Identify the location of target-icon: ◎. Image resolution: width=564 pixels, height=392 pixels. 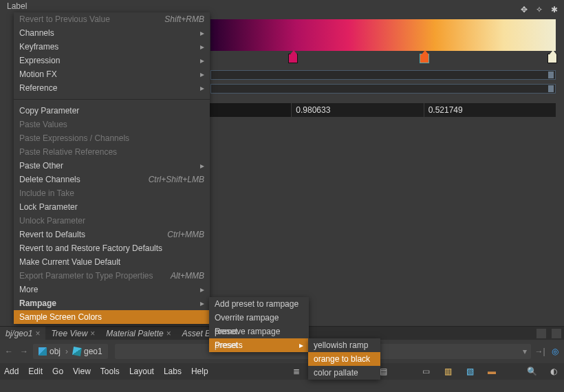
(555, 351).